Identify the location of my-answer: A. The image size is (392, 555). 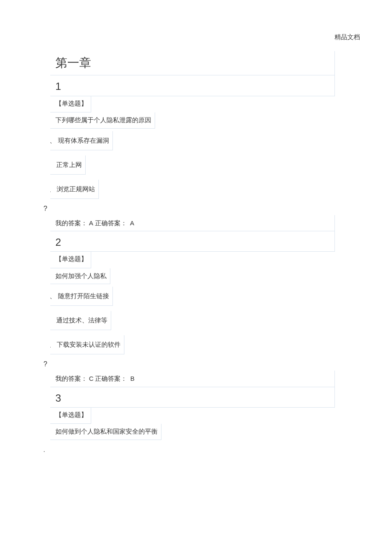
(91, 223).